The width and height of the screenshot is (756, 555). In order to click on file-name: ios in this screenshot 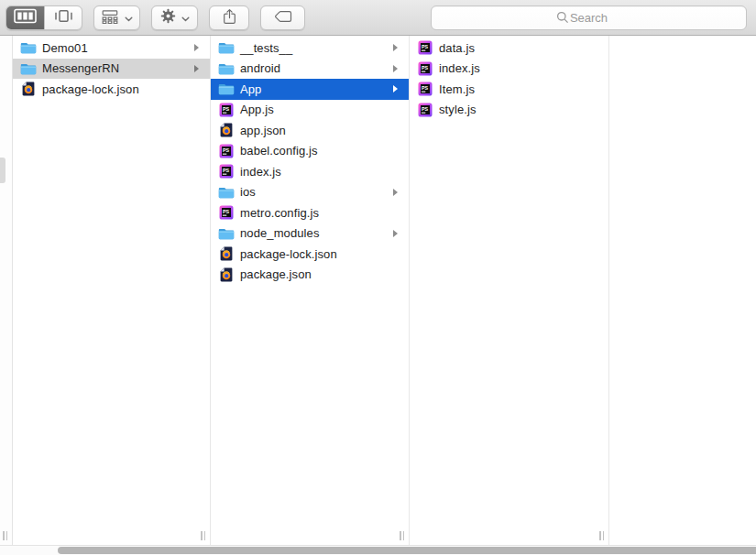, I will do `click(247, 192)`.